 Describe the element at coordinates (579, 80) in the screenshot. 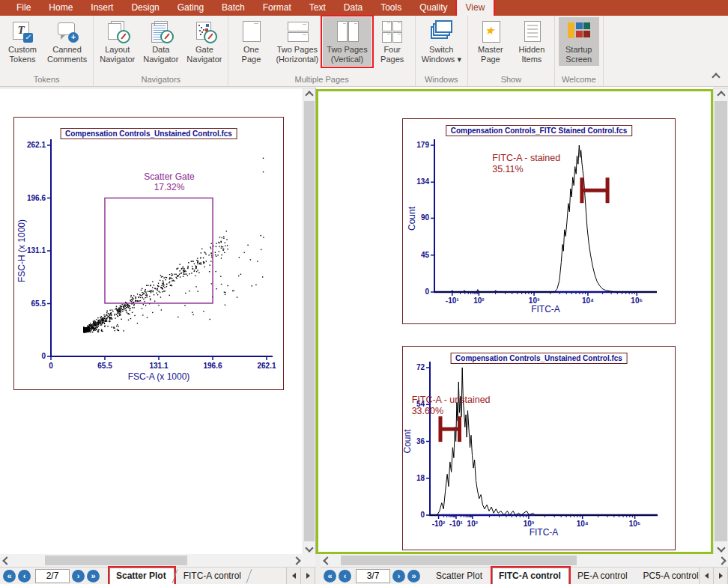

I see `group-label-welcome: Welcome` at that location.